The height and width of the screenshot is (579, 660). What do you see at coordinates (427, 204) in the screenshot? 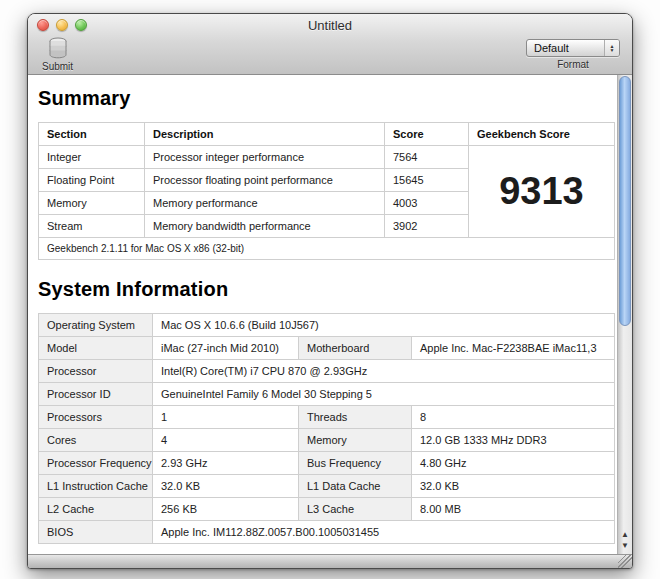
I see `summary-score: 4003` at bounding box center [427, 204].